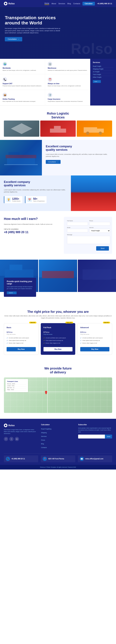  What do you see at coordinates (95, 338) in the screenshot?
I see `advanced-feature-1: Ut enim ad Minim iam Lorem Ipsum` at bounding box center [95, 338].